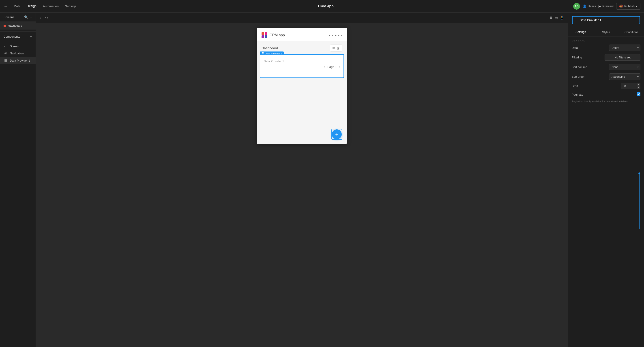  I want to click on sort-order-dropdown-wrapper: Ascending Descending, so click(625, 77).